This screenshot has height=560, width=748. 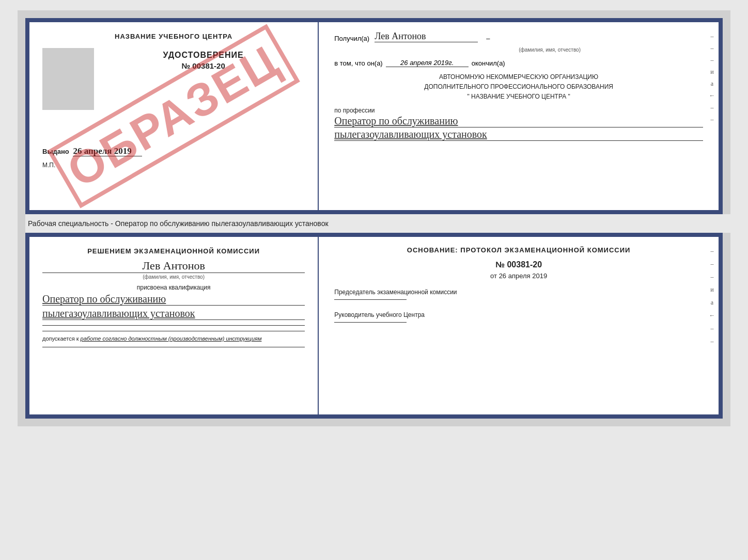 I want to click on received-row: Получил(а) Лев Антонов –, so click(x=519, y=37).